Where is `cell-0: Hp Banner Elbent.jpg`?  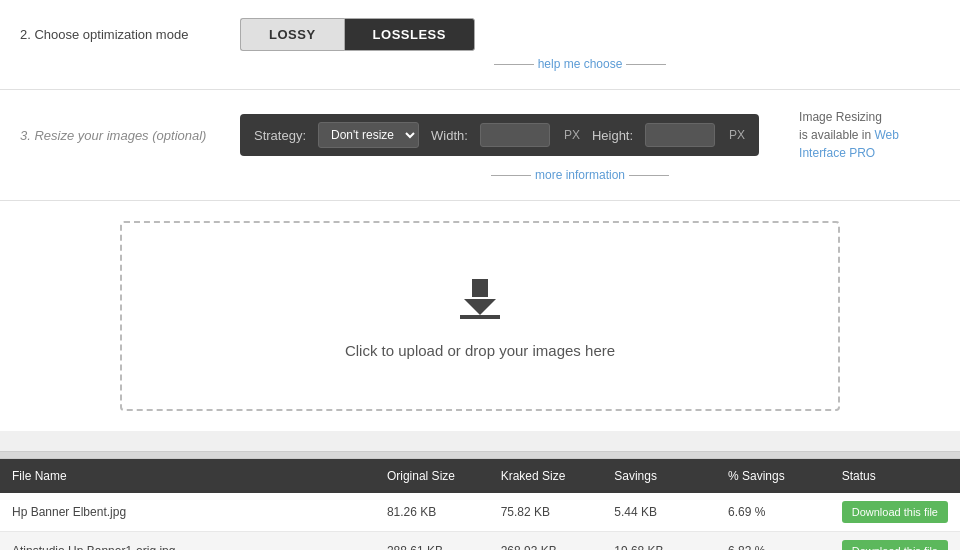
cell-0: Hp Banner Elbent.jpg is located at coordinates (188, 512).